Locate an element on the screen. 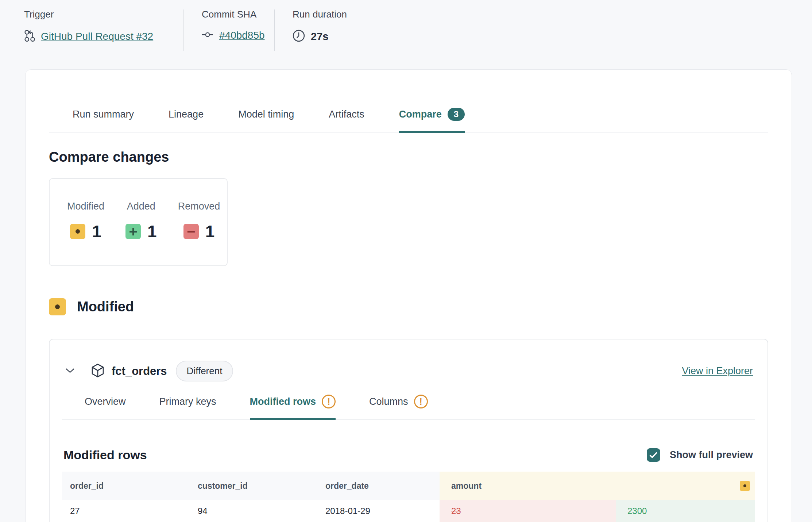  stat-modified-value: 1 is located at coordinates (97, 231).